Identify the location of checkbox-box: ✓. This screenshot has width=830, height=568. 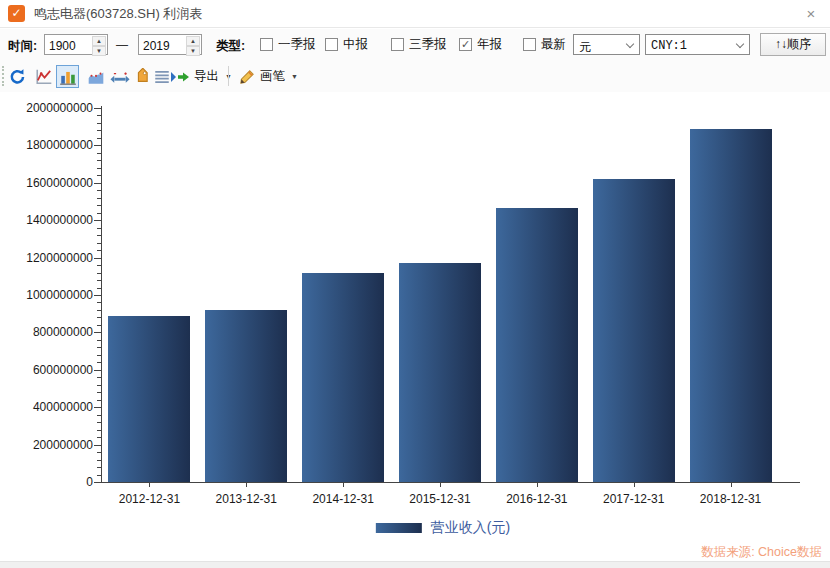
(466, 44).